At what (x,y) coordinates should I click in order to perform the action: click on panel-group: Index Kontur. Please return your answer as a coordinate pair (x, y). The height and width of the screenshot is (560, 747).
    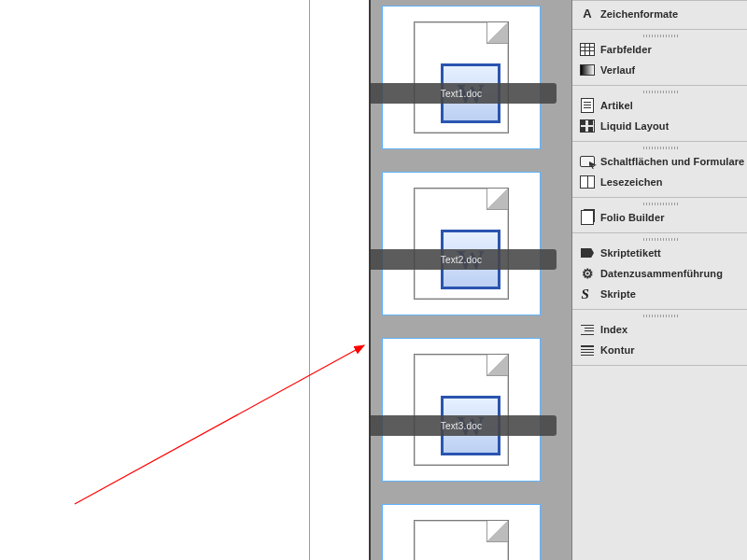
    Looking at the image, I should click on (659, 338).